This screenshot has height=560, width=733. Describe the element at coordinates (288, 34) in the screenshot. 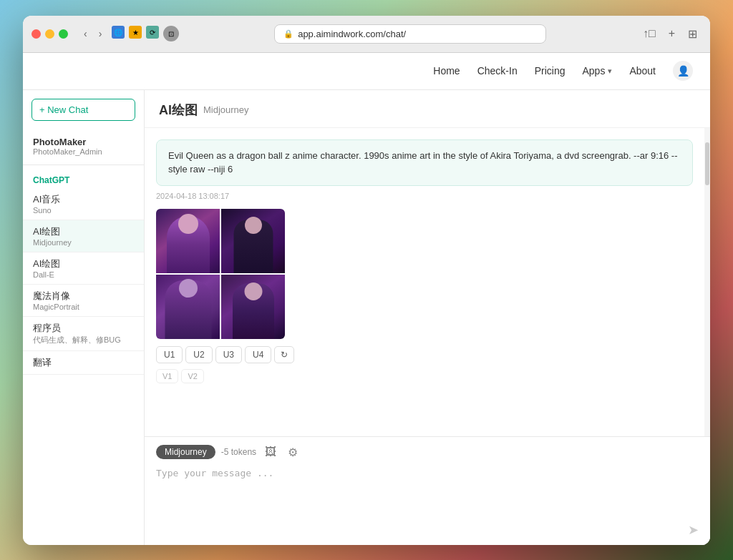

I see `lock-icon: 🔒` at that location.